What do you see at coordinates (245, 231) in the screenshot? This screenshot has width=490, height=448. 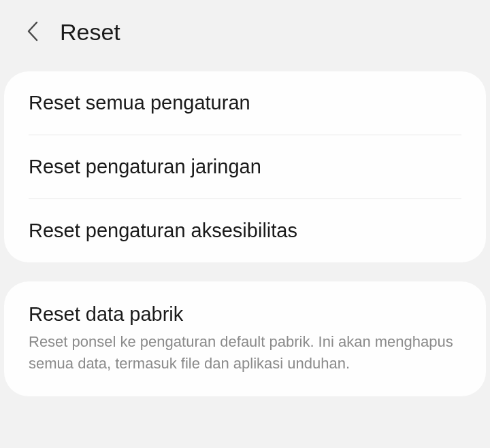 I see `item-title: Reset pengaturan aksesibilitas` at bounding box center [245, 231].